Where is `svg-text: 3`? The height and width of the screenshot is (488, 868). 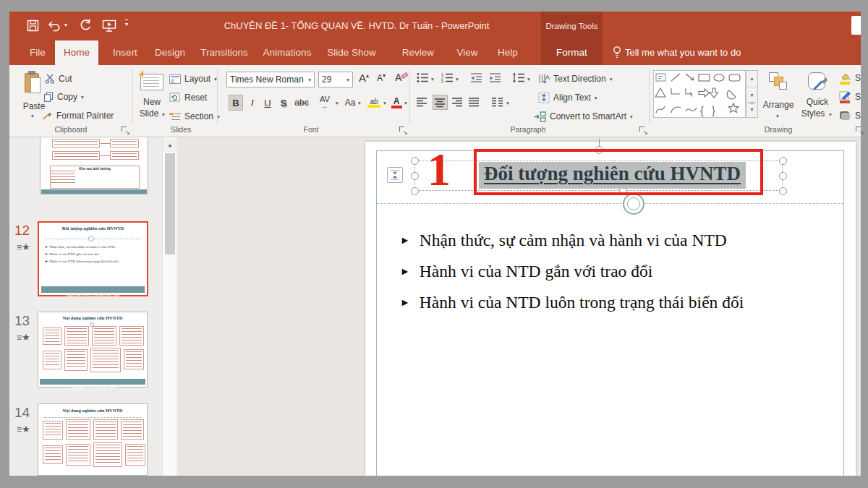 svg-text: 3 is located at coordinates (443, 82).